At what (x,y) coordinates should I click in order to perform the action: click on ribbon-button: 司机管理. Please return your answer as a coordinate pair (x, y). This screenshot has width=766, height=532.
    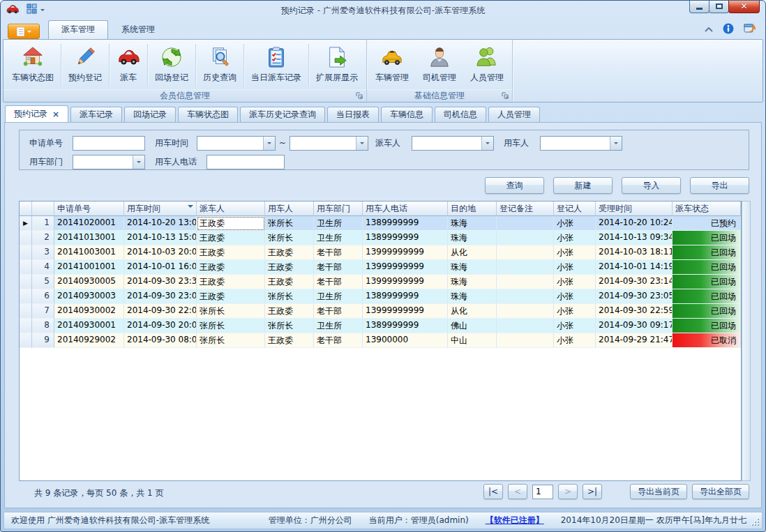
    Looking at the image, I should click on (440, 66).